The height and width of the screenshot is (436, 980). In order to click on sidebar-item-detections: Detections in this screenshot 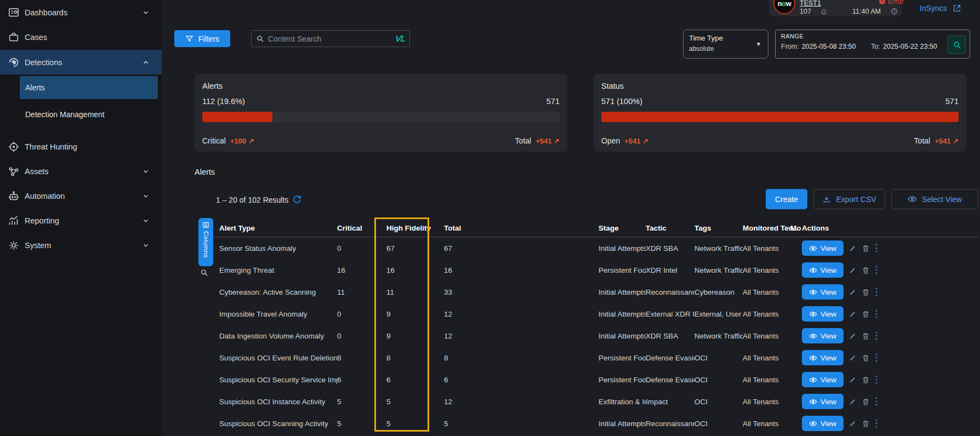, I will do `click(81, 62)`.